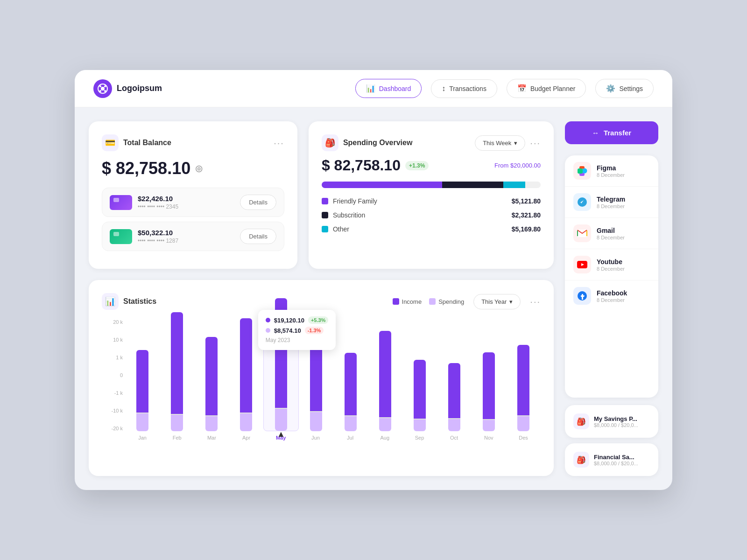 This screenshot has width=747, height=560. What do you see at coordinates (508, 143) in the screenshot?
I see `spending-controls: This Week ▾ ···` at bounding box center [508, 143].